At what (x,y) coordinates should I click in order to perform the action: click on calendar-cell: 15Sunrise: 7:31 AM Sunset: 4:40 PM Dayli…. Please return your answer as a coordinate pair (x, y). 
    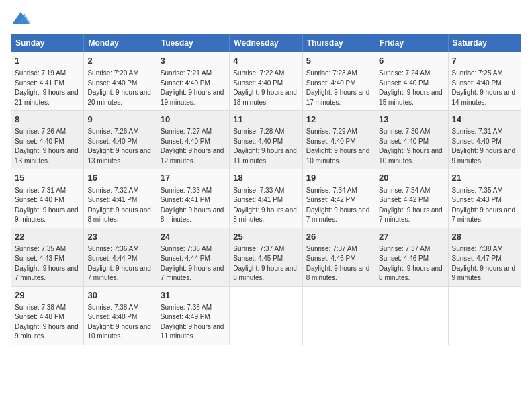
    Looking at the image, I should click on (48, 199).